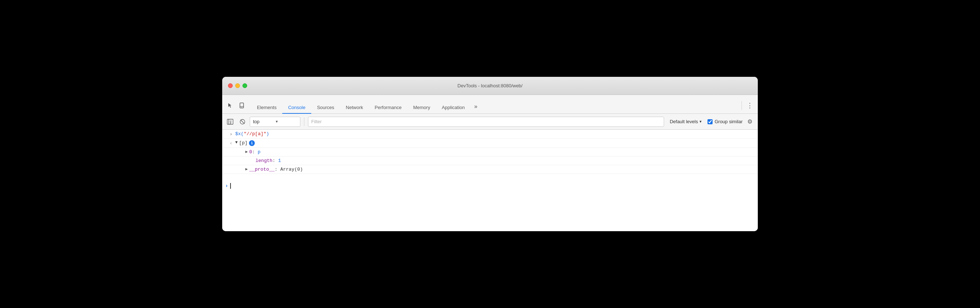 Image resolution: width=980 pixels, height=308 pixels. Describe the element at coordinates (264, 161) in the screenshot. I see `prop-key-length: length` at that location.